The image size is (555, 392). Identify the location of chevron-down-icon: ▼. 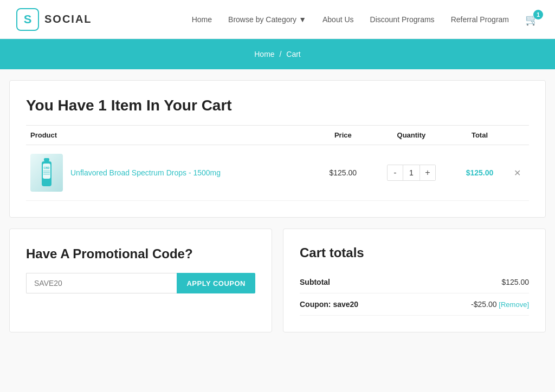
(302, 19).